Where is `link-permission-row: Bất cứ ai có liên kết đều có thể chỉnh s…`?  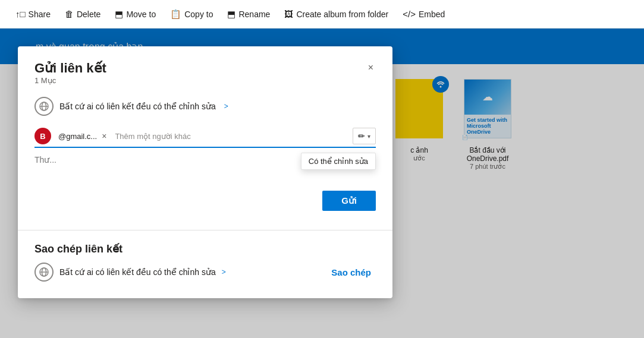 link-permission-row: Bất cứ ai có liên kết đều có thể chỉnh s… is located at coordinates (205, 106).